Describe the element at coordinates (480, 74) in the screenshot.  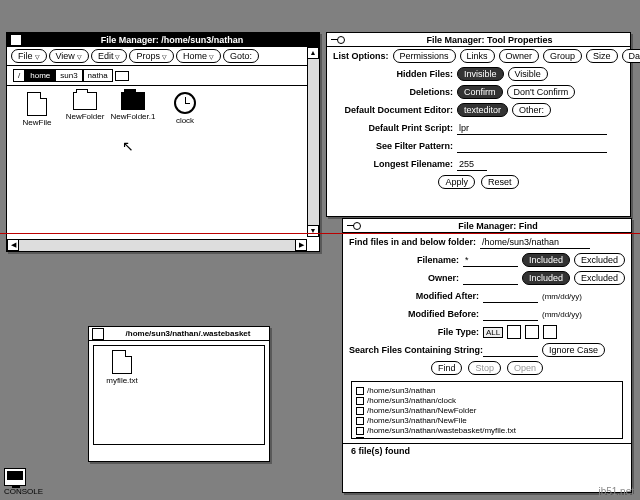
I see `opt-invisible: Invisible` at that location.